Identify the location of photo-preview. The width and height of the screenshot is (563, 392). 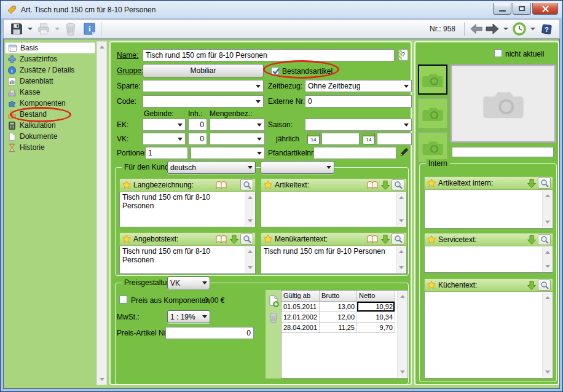
(503, 103).